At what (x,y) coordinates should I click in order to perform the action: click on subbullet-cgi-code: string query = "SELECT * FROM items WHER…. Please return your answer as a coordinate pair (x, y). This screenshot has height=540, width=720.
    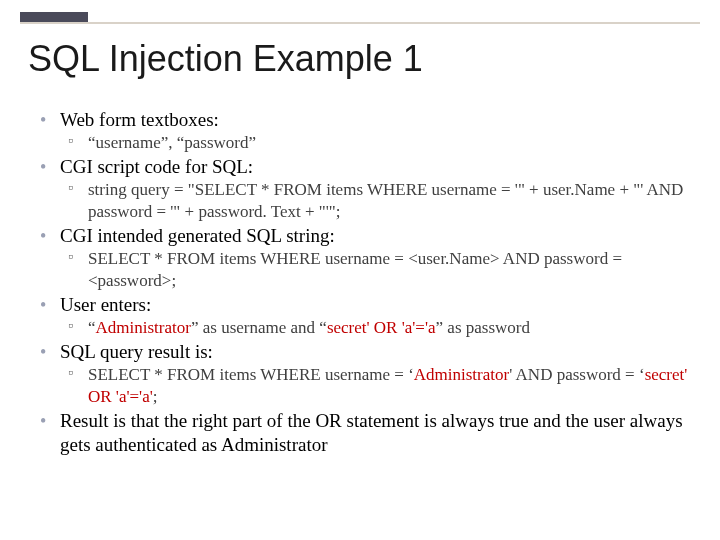
    Looking at the image, I should click on (362, 201).